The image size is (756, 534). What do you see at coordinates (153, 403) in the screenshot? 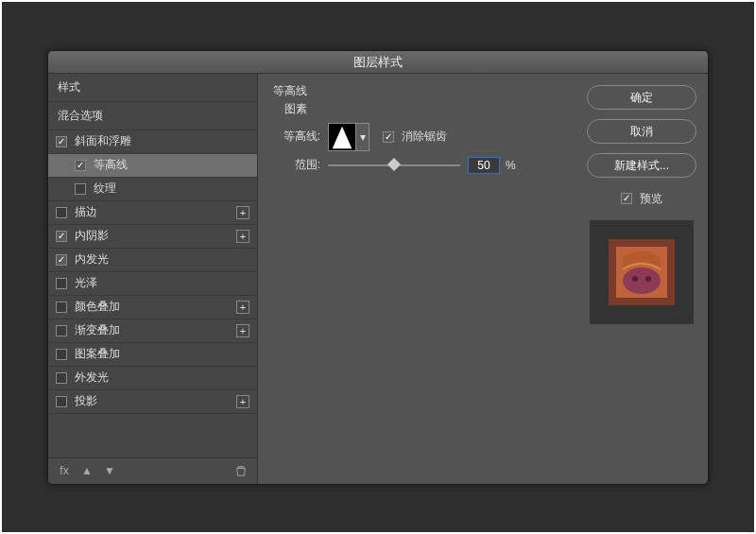
I see `effect-row: 投影+` at bounding box center [153, 403].